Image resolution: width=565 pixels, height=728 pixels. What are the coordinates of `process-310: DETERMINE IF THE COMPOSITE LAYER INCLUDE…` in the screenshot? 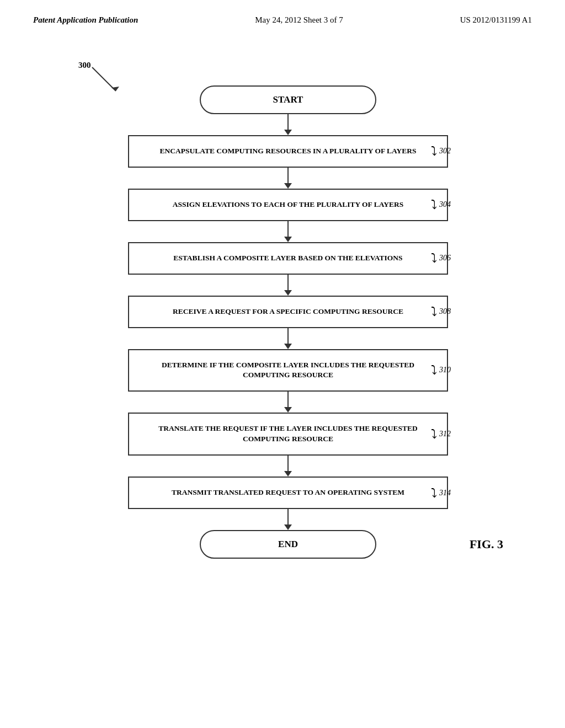 It's located at (288, 371).